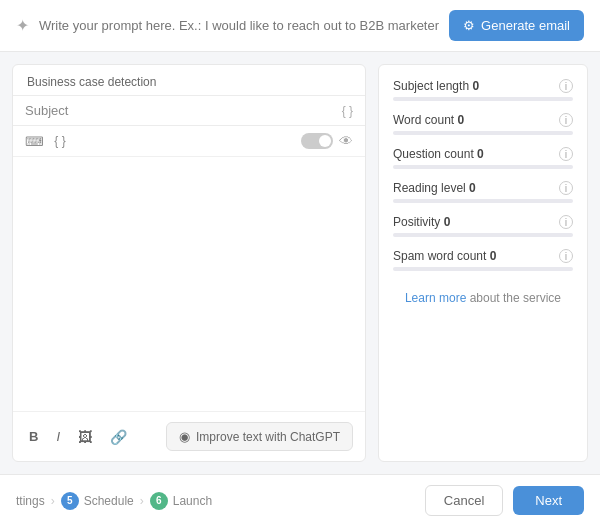 This screenshot has height=526, width=600. I want to click on gear-icon: ⚙, so click(469, 26).